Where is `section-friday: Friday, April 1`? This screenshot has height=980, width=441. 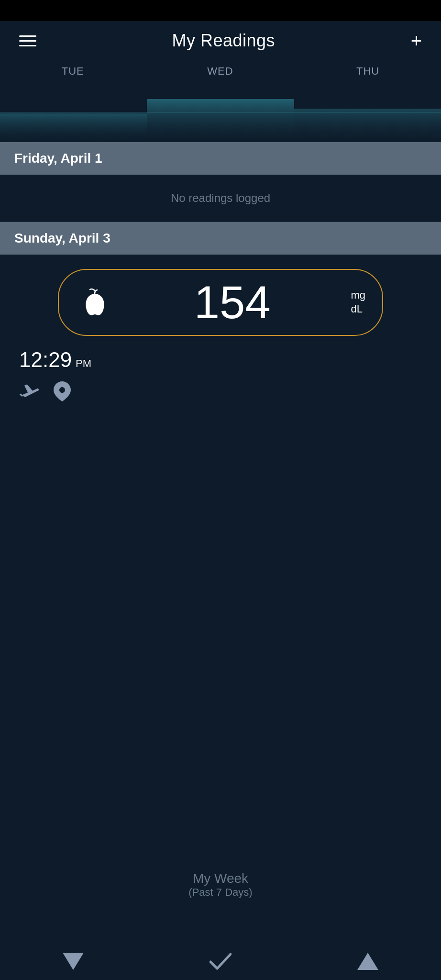
section-friday: Friday, April 1 is located at coordinates (220, 158).